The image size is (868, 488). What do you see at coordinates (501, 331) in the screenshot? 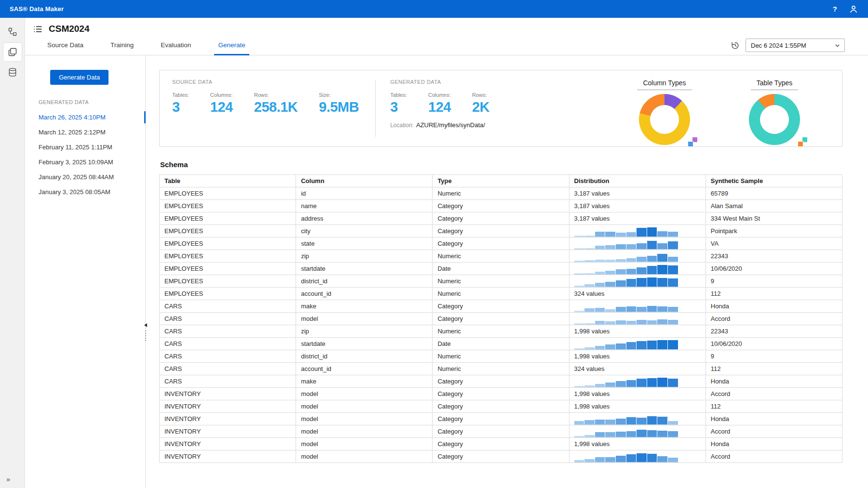
I see `table-row: CARSzipNumeric1,998 values22343` at bounding box center [501, 331].